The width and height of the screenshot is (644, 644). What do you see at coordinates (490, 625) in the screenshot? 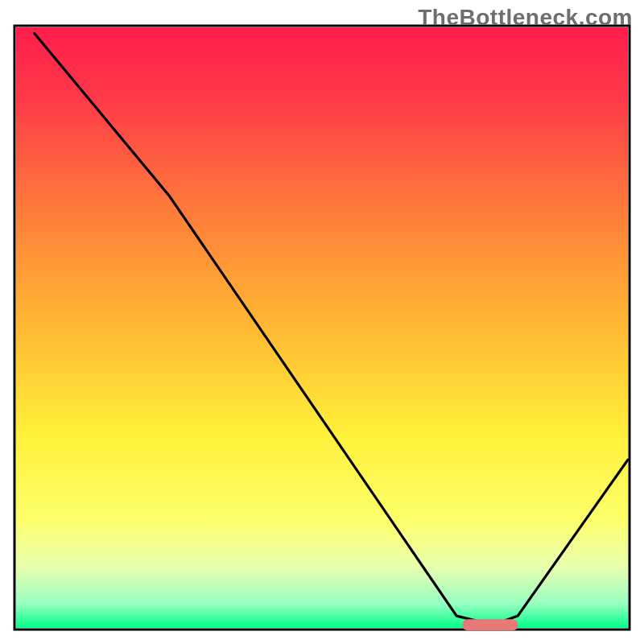
I see `optimal-marker` at bounding box center [490, 625].